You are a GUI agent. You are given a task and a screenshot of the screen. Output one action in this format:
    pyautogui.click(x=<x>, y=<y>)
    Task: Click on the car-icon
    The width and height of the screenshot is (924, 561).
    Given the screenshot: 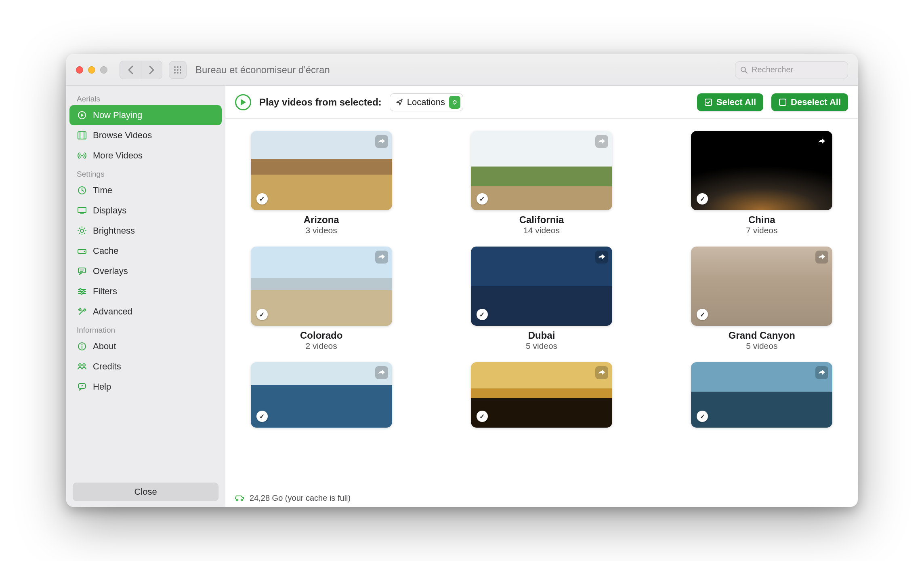 What is the action you would take?
    pyautogui.click(x=239, y=498)
    